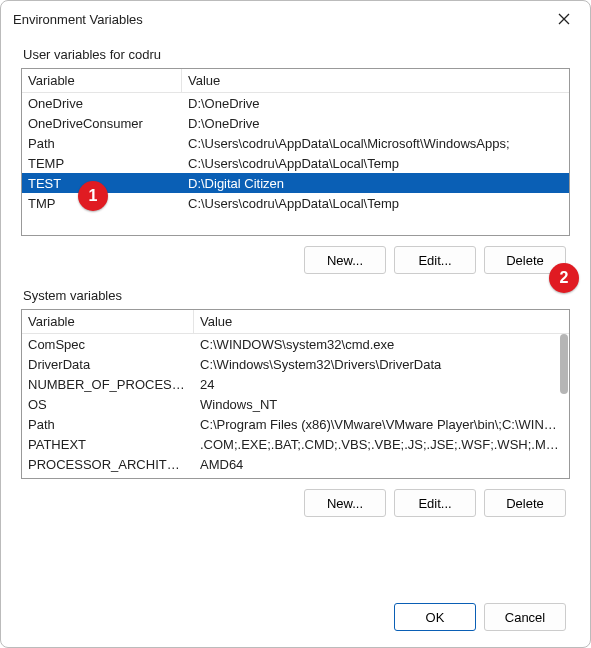 This screenshot has width=591, height=648. Describe the element at coordinates (108, 464) in the screenshot. I see `var-name-cell: PROCESSOR_ARCHITECTURE` at that location.